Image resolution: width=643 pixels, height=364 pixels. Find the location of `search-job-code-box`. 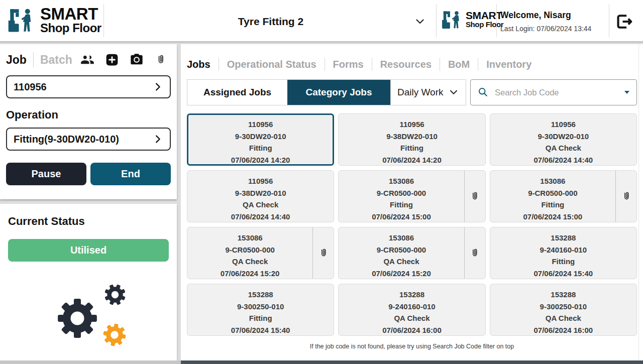

search-job-code-box is located at coordinates (554, 92).